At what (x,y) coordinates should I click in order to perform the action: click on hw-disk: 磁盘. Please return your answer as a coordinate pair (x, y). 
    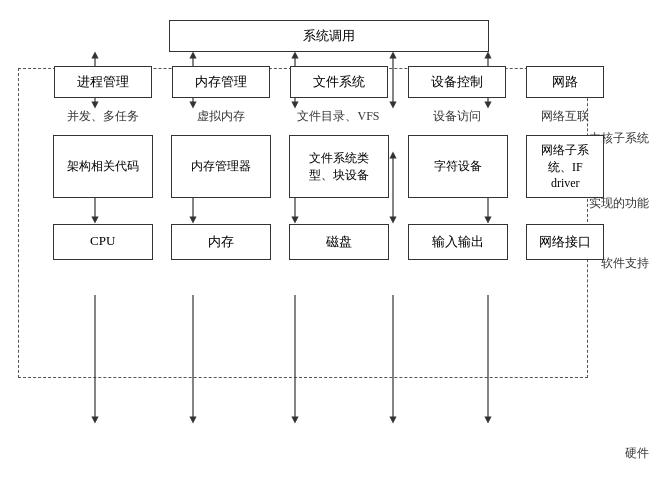
    Looking at the image, I should click on (339, 242).